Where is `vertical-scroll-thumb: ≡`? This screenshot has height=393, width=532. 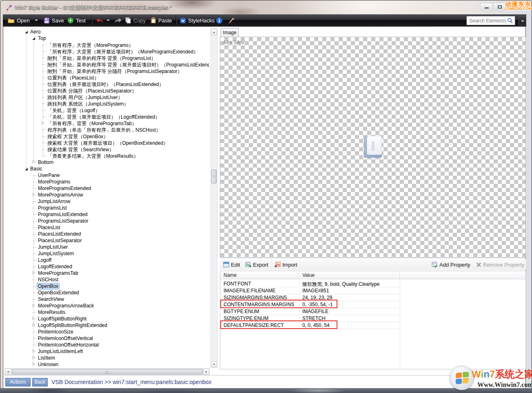 vertical-scroll-thumb: ≡ is located at coordinates (214, 177).